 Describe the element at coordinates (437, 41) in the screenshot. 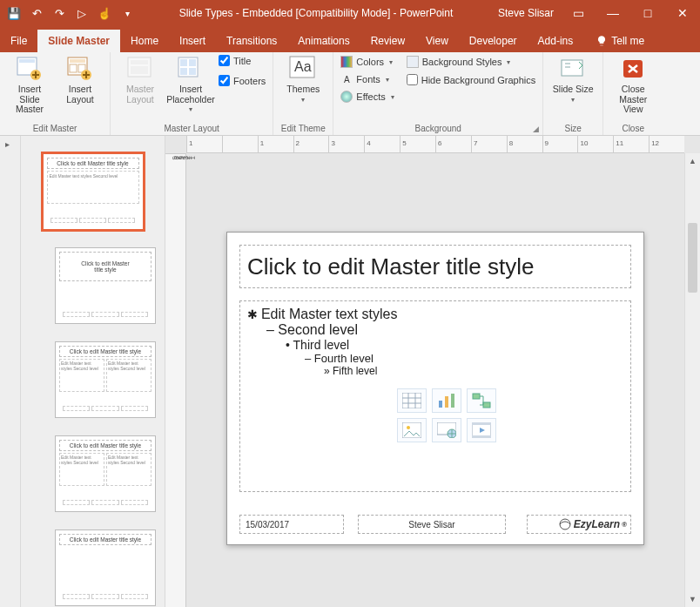

I see `tab-view: View` at that location.